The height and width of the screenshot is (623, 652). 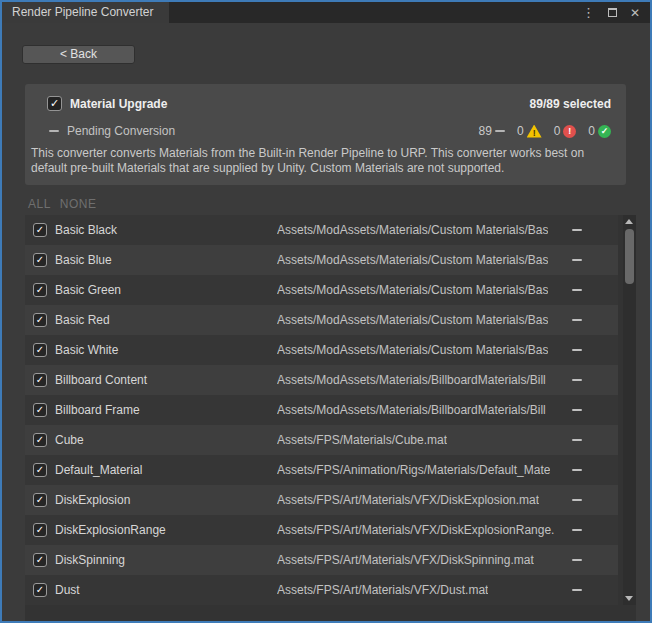 I want to click on selection-links: ALL NONE, so click(x=62, y=204).